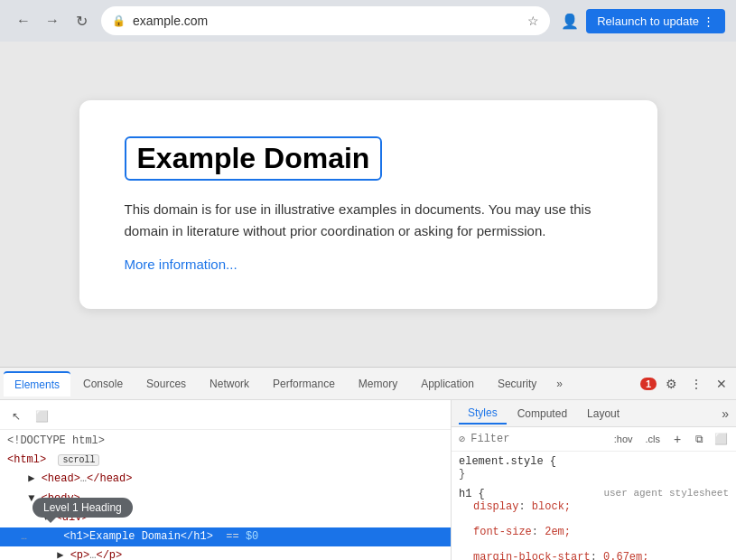 The width and height of the screenshot is (736, 560). Describe the element at coordinates (594, 524) in the screenshot. I see `h1-css-rule: h1 { user agent stylesheet display: bloc…` at that location.